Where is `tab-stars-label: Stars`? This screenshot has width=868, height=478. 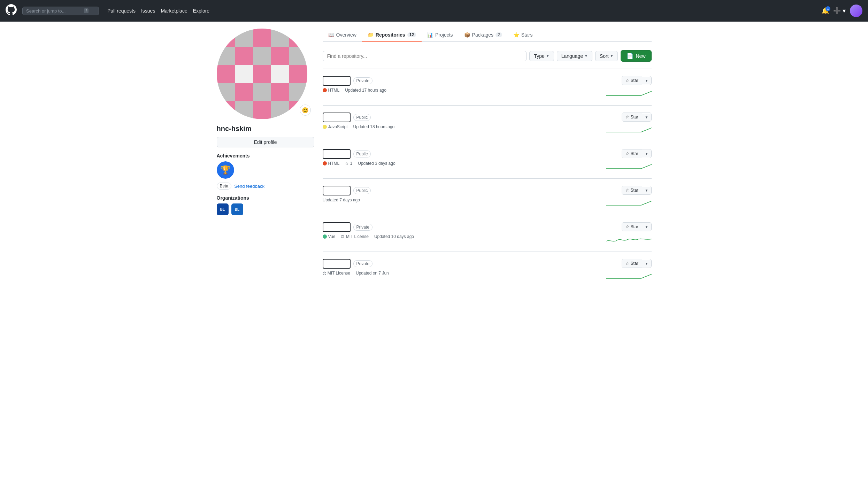 tab-stars-label: Stars is located at coordinates (527, 35).